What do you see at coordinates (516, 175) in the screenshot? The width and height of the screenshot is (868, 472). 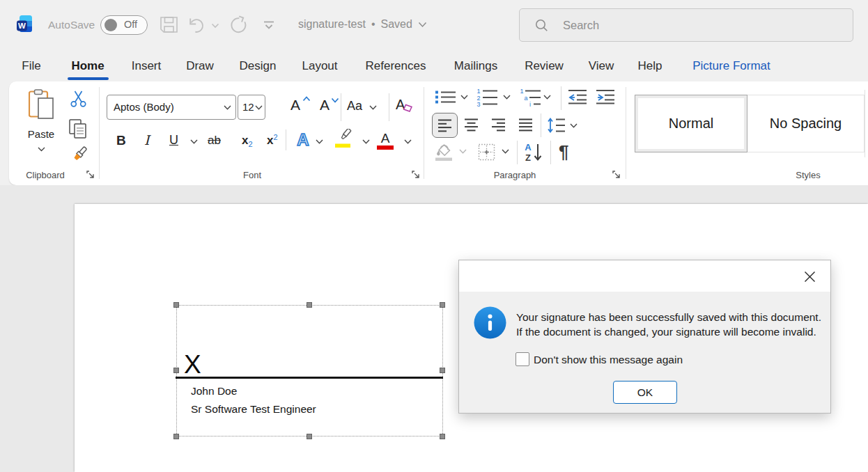 I see `paragraph-group-label: Paragraph` at bounding box center [516, 175].